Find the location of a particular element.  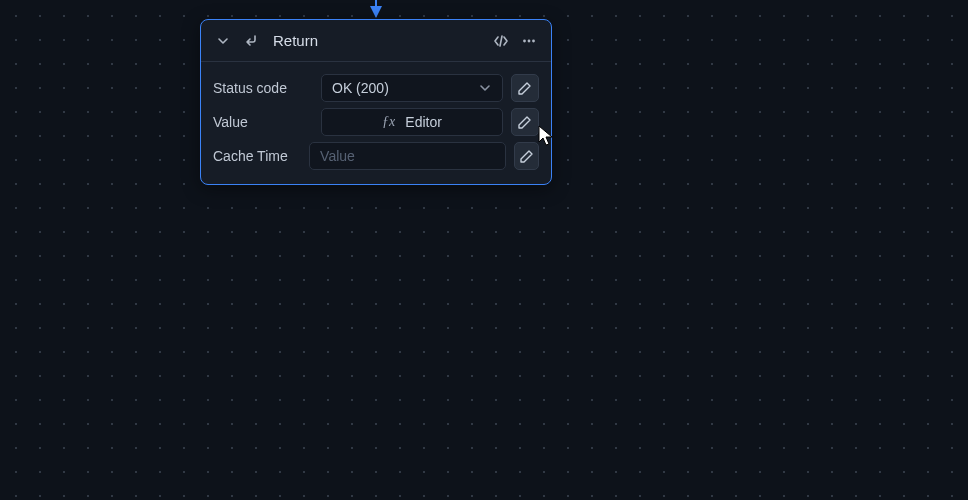

more-menu-button is located at coordinates (529, 41).